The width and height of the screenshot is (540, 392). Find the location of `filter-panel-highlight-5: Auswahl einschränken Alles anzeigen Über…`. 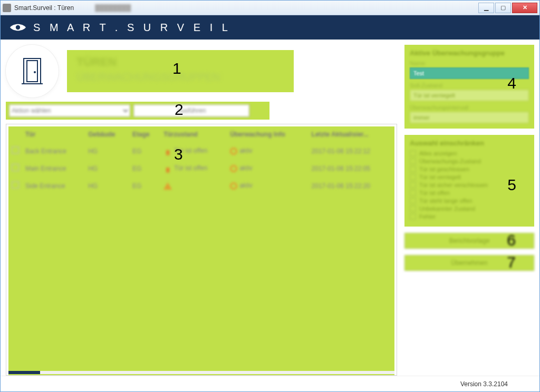

filter-panel-highlight-5: Auswahl einschränken Alles anzeigen Über… is located at coordinates (469, 181).